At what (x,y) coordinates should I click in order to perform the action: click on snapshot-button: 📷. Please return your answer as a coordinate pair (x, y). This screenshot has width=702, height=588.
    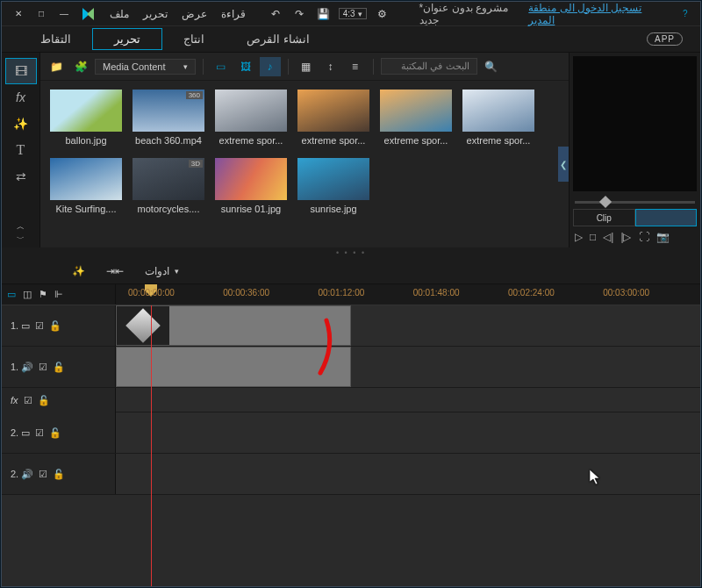
    Looking at the image, I should click on (663, 237).